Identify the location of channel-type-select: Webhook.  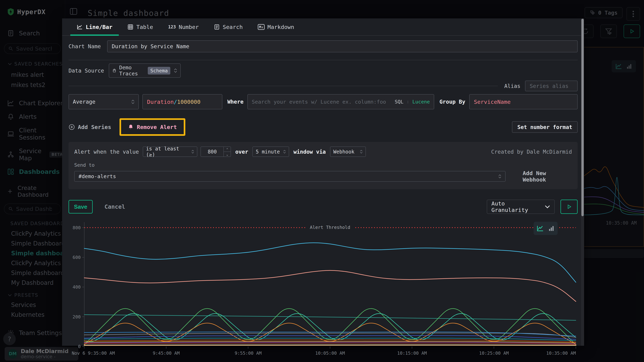
(348, 152).